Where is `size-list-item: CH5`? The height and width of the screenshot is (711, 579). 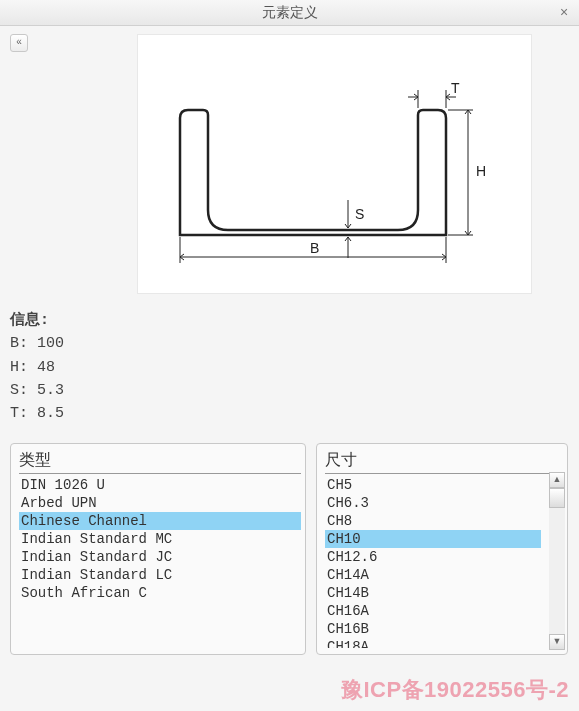
size-list-item: CH5 is located at coordinates (433, 485).